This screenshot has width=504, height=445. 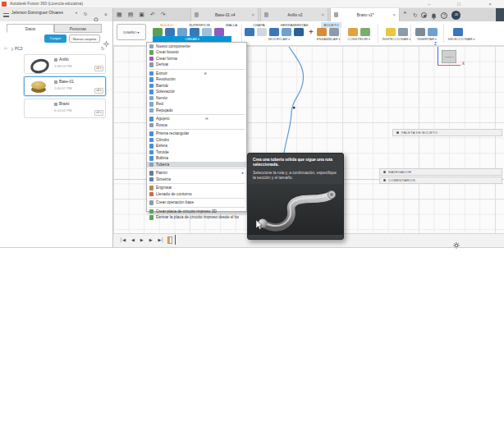 What do you see at coordinates (7, 15) in the screenshot?
I see `user-menu-icon` at bounding box center [7, 15].